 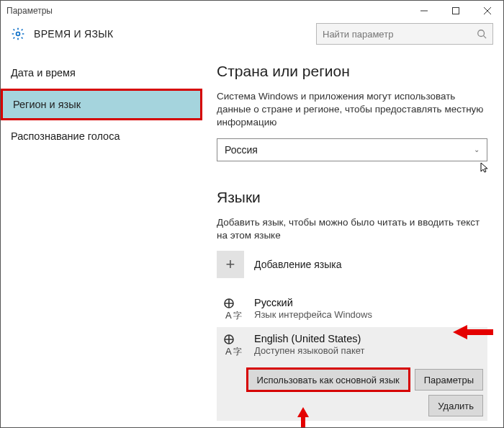 What do you see at coordinates (352, 110) in the screenshot?
I see `region-description: Система Windows и приложения могут испол…` at bounding box center [352, 110].